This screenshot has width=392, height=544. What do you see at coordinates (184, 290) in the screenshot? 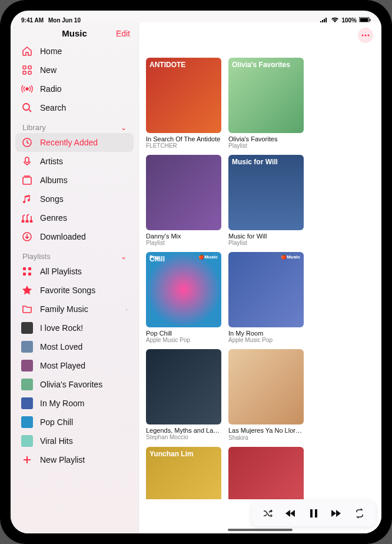
I see `album-art: ChillPop🍎Music` at bounding box center [184, 290].